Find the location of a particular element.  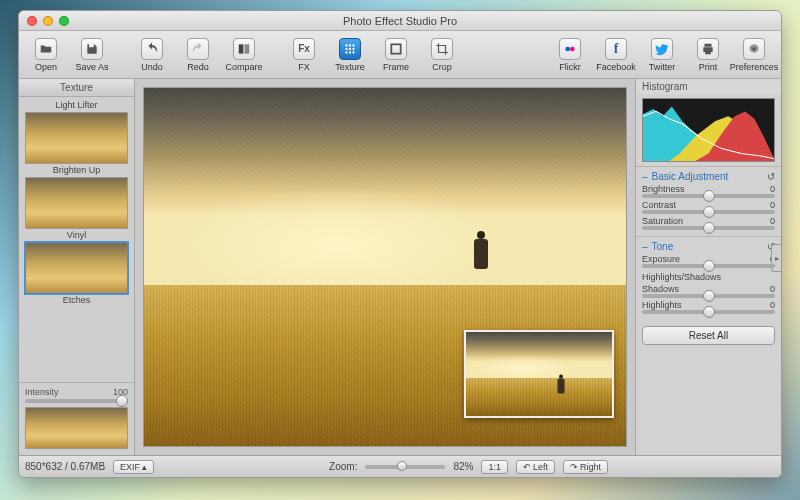

texture-list: Light Lifter Brighten Up Vinyl Etches is located at coordinates (76, 240).